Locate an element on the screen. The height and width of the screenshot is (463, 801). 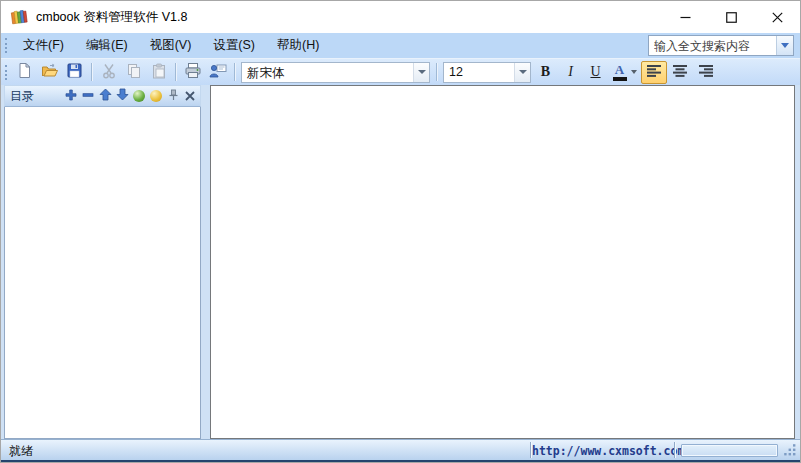
minus-icon is located at coordinates (88, 96).